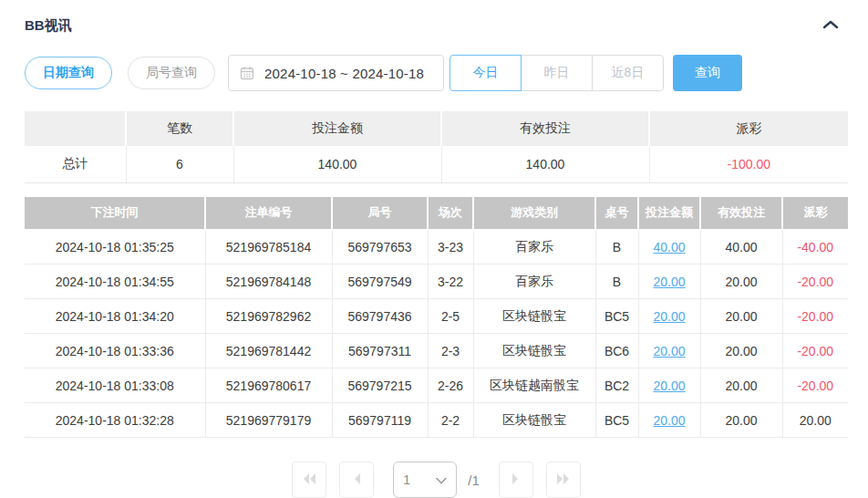 This screenshot has height=498, width=868. I want to click on cell-order-no: 521969781442, so click(268, 351).